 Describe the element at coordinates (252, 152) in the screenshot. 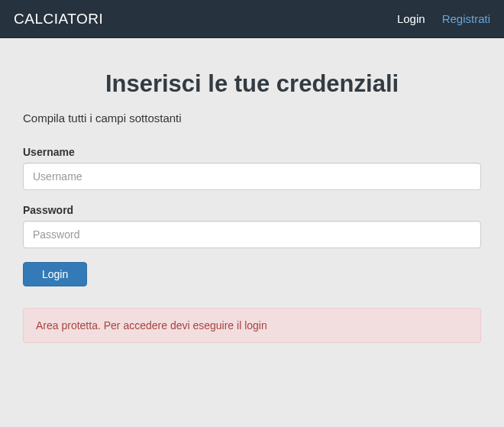

I see `username-label: Username` at that location.